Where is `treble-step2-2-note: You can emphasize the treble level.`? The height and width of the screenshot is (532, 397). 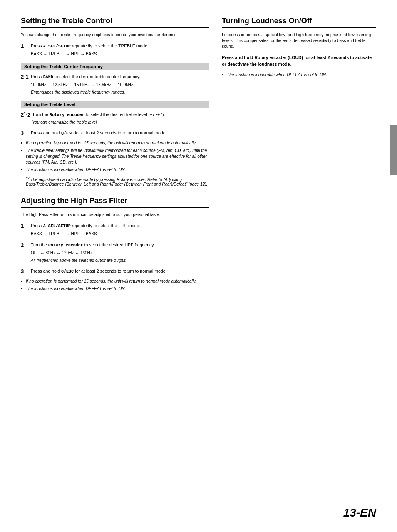
treble-step2-2-note: You can emphasize the treble level. is located at coordinates (121, 122).